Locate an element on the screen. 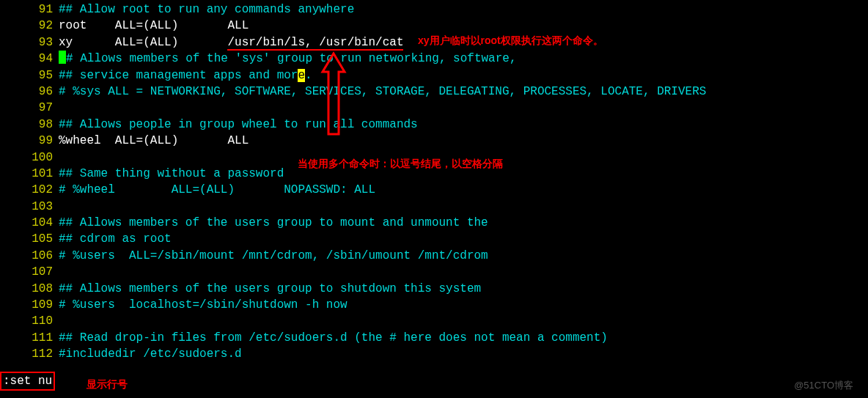 This screenshot has width=868, height=398. line-content: %wheel ALL=(ALL) ALL is located at coordinates (463, 141).